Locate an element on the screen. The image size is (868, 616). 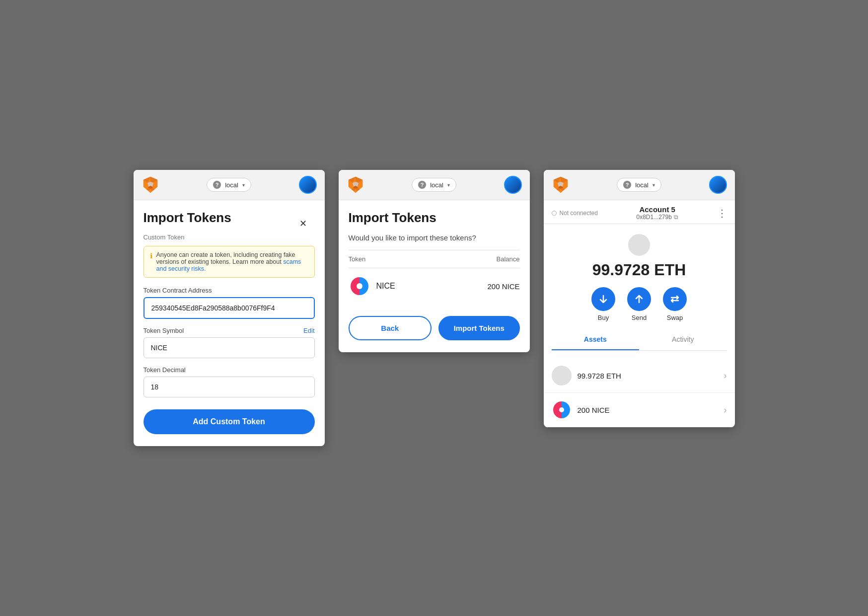
add-custom-token-button: Add Custom Token is located at coordinates (229, 422).